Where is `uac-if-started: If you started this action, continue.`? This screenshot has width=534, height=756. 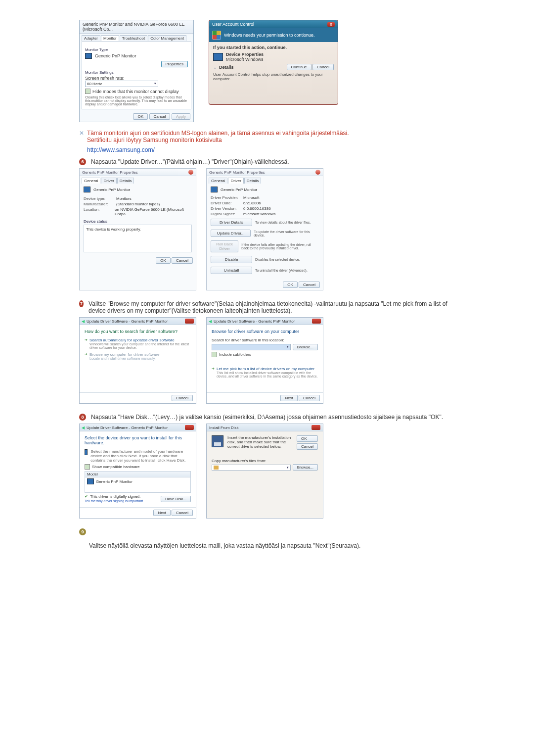
uac-if-started: If you started this action, continue. is located at coordinates (273, 47).